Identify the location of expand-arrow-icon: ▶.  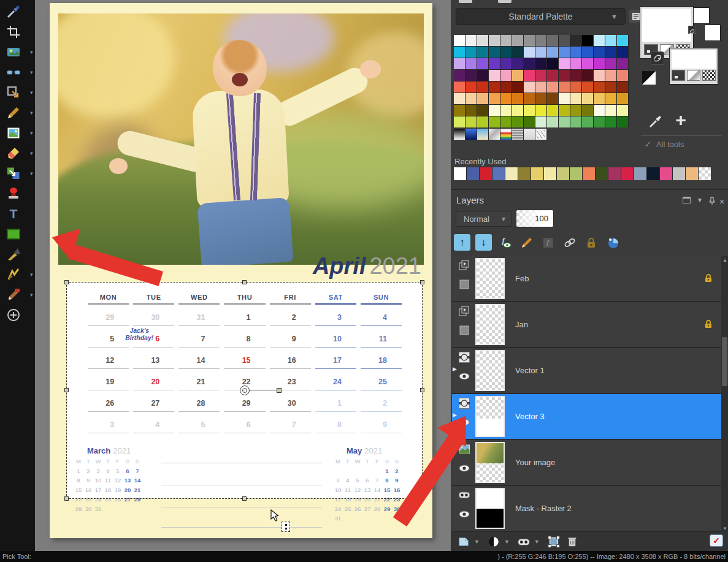
(455, 369).